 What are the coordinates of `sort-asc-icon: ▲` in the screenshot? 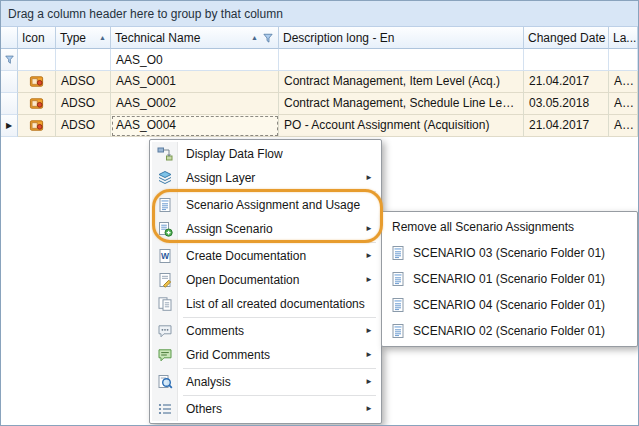 It's located at (102, 38).